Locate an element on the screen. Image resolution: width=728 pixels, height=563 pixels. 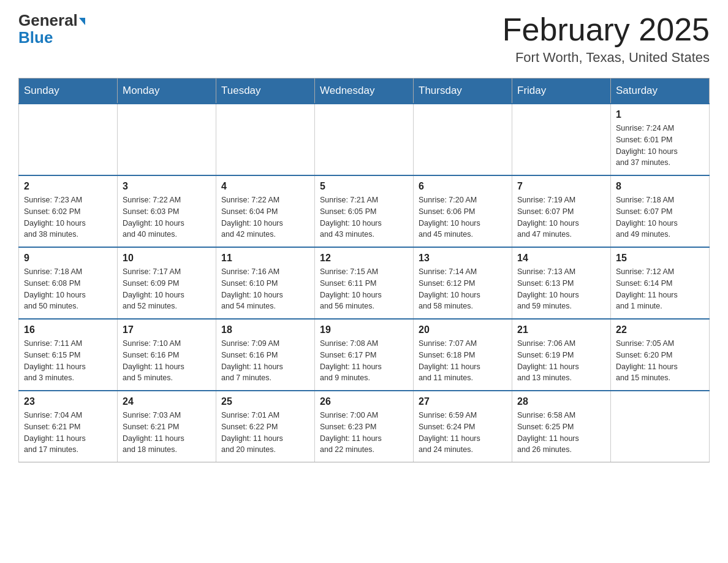
logo: General Blue is located at coordinates (51, 29).